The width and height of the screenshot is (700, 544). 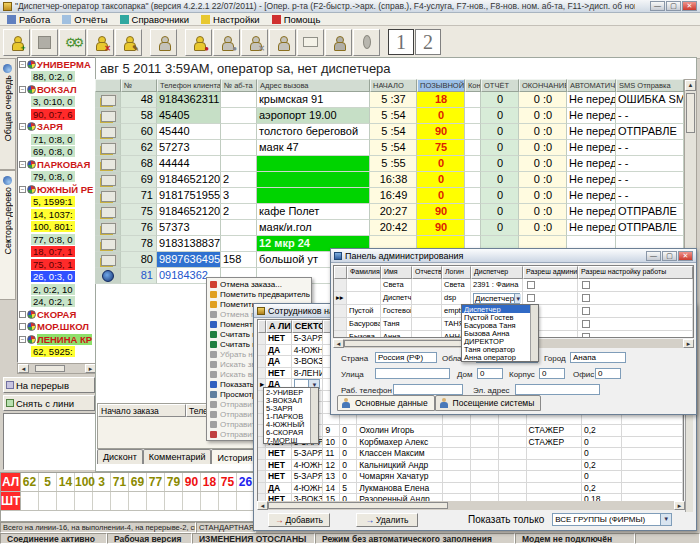 I want to click on column-header: № аб-та, so click(x=239, y=86).